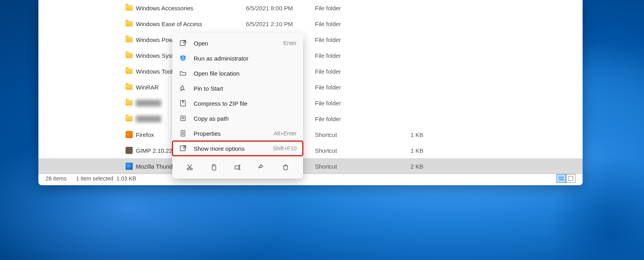  What do you see at coordinates (311, 24) in the screenshot?
I see `file-row: Windows Ease of Access6/5/2021 2:10 PMFi…` at bounding box center [311, 24].